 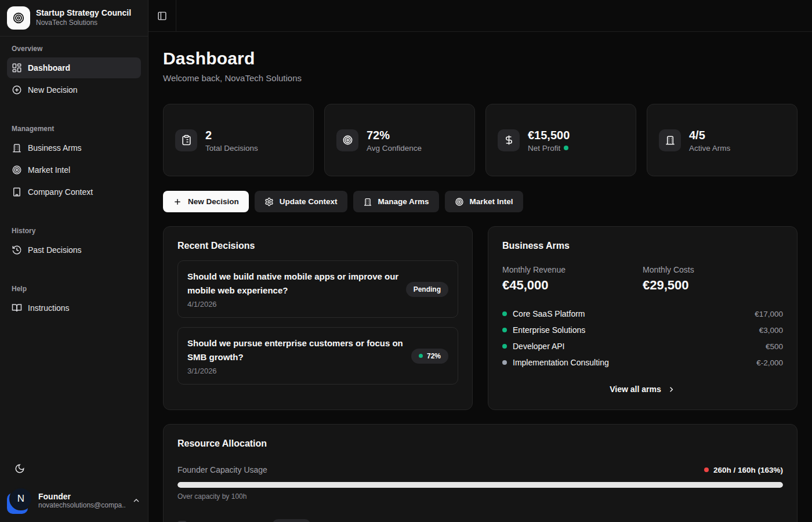 I want to click on panel-left-icon, so click(x=162, y=16).